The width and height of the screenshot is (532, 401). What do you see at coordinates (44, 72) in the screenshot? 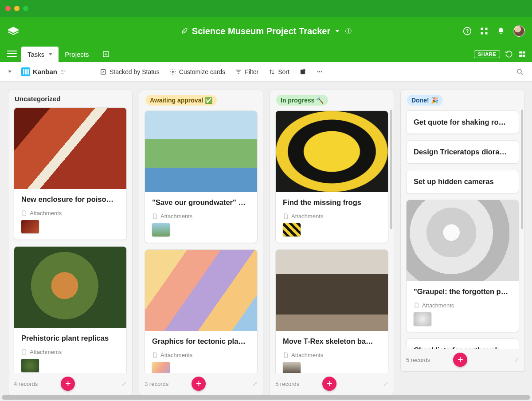
I see `view-selector: Kanban` at bounding box center [44, 72].